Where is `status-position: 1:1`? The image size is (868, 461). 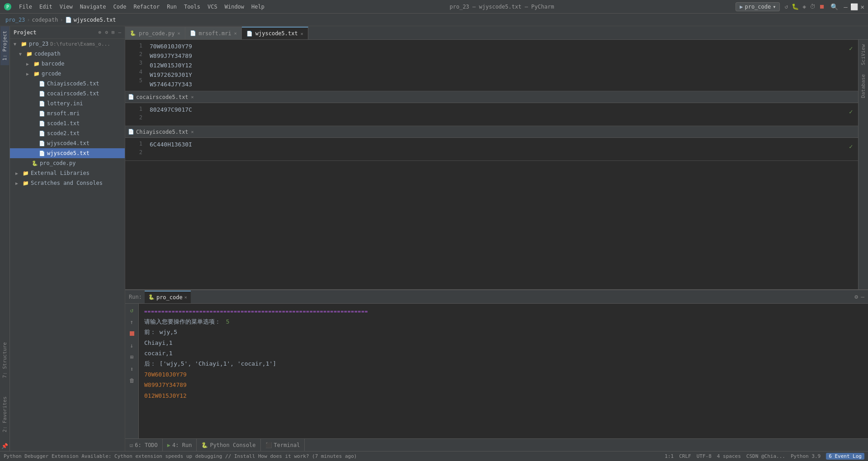
status-position: 1:1 is located at coordinates (669, 456).